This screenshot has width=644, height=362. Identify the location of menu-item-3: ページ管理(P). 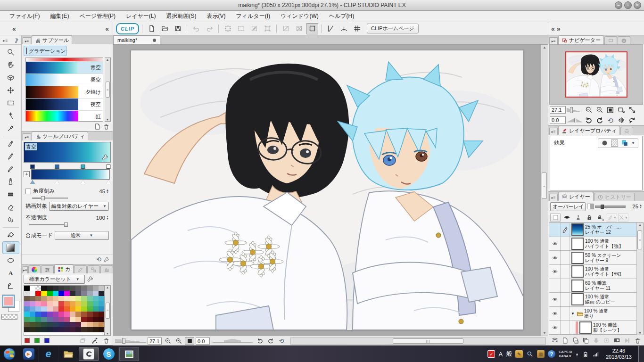
(97, 16).